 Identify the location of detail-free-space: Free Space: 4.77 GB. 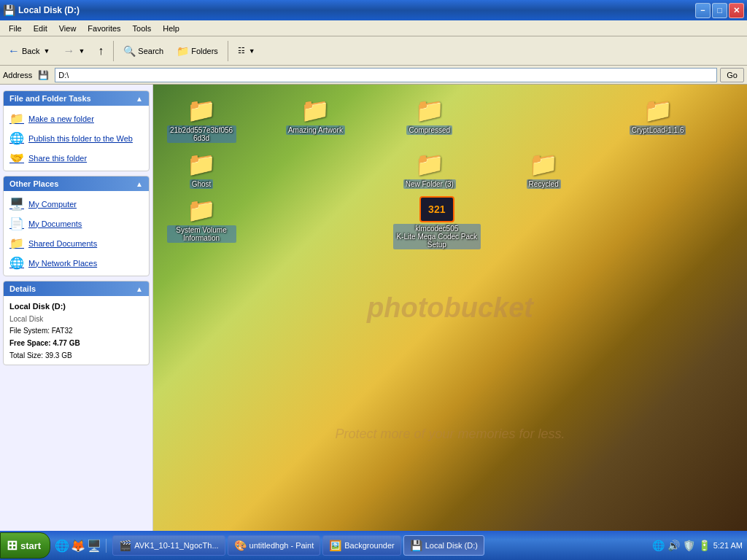
(76, 343).